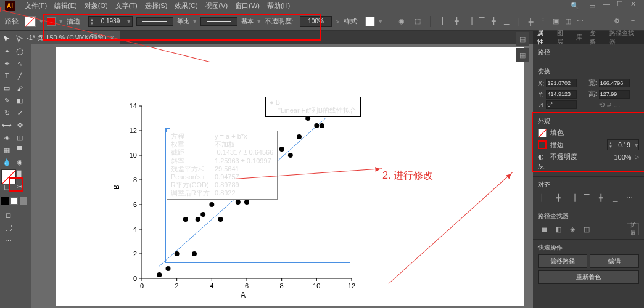 The height and width of the screenshot is (308, 644). I want to click on appearance-opacity-value: 100%, so click(622, 157).